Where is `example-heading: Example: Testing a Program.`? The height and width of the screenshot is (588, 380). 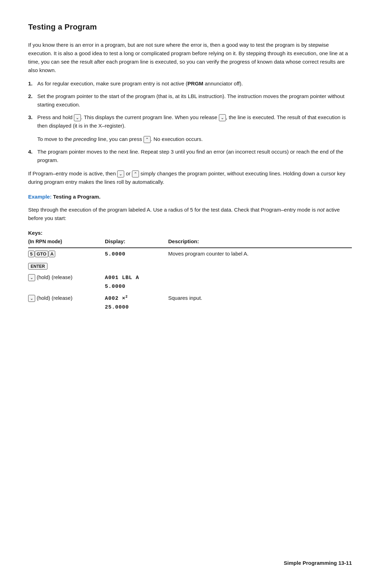 example-heading: Example: Testing a Program. is located at coordinates (190, 197).